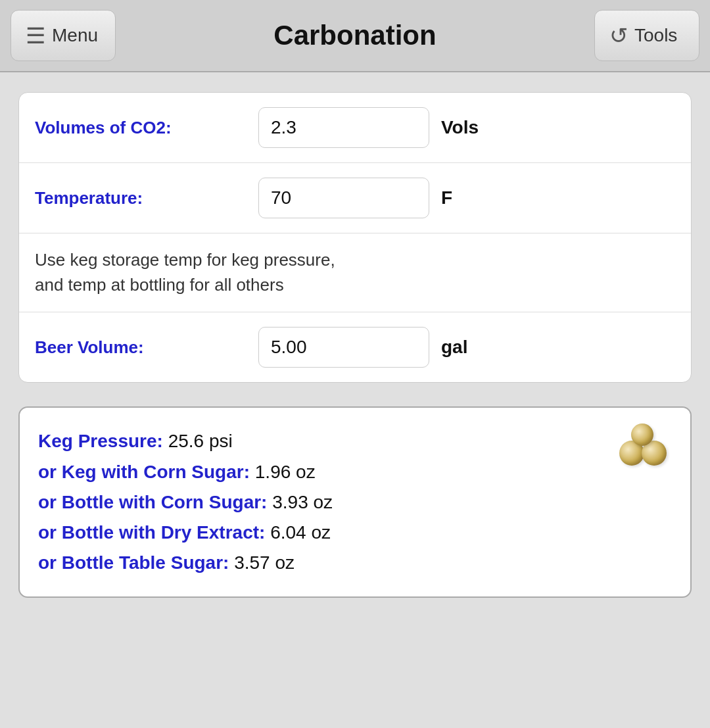 The height and width of the screenshot is (728, 710). I want to click on page-title: Carbonation, so click(355, 36).